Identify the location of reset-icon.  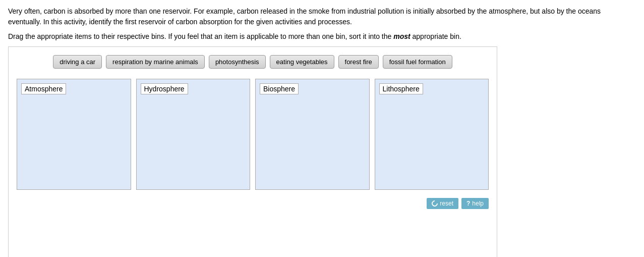
(435, 204).